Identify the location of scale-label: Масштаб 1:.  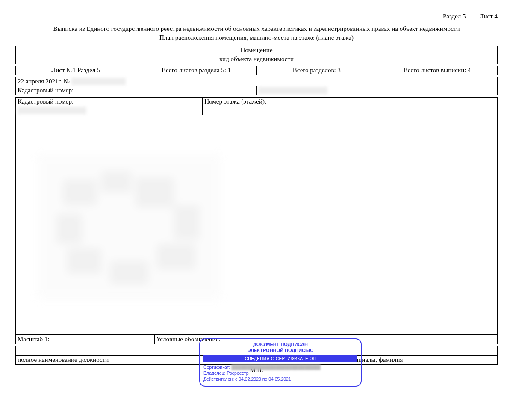
(86, 340).